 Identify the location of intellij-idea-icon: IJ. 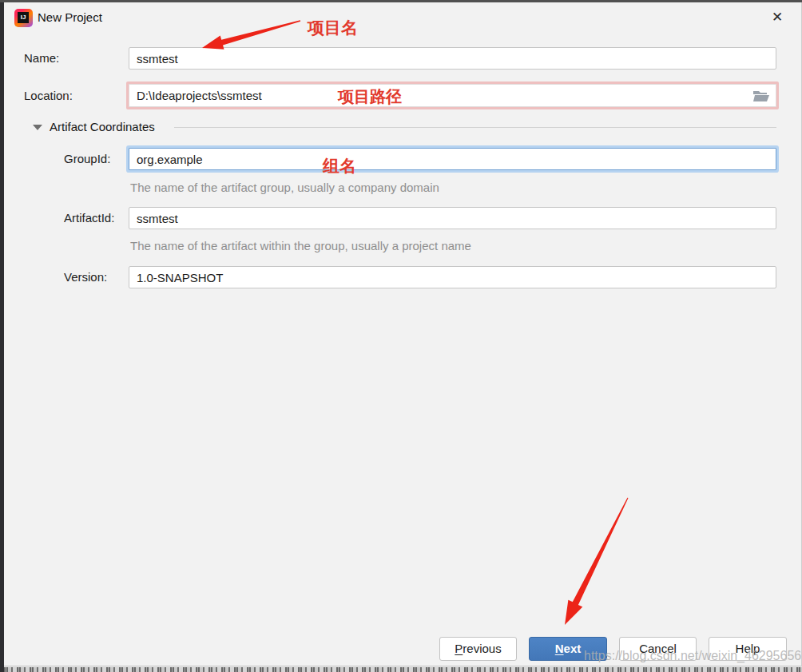
(24, 18).